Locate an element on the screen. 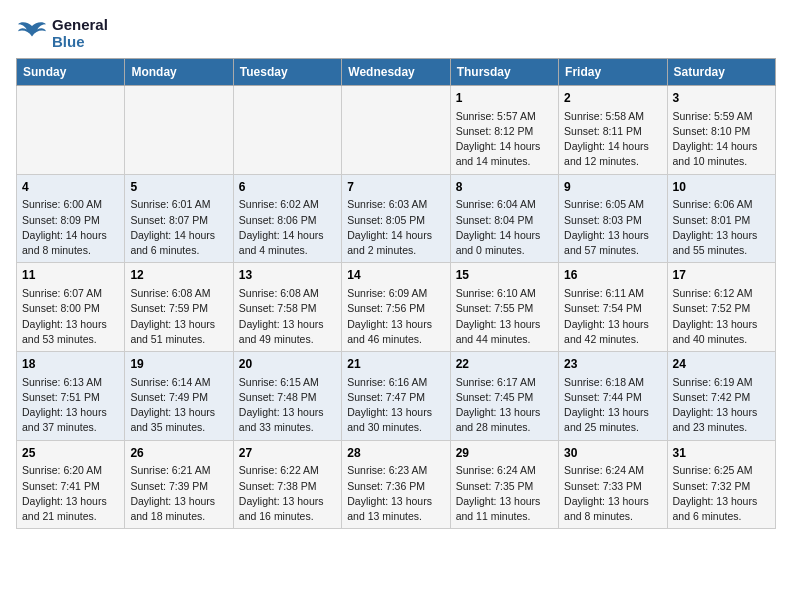 This screenshot has height=612, width=792. calendar-cell: 20Sunrise: 6:15 AM Sunset: 7:48 PM Dayli… is located at coordinates (287, 396).